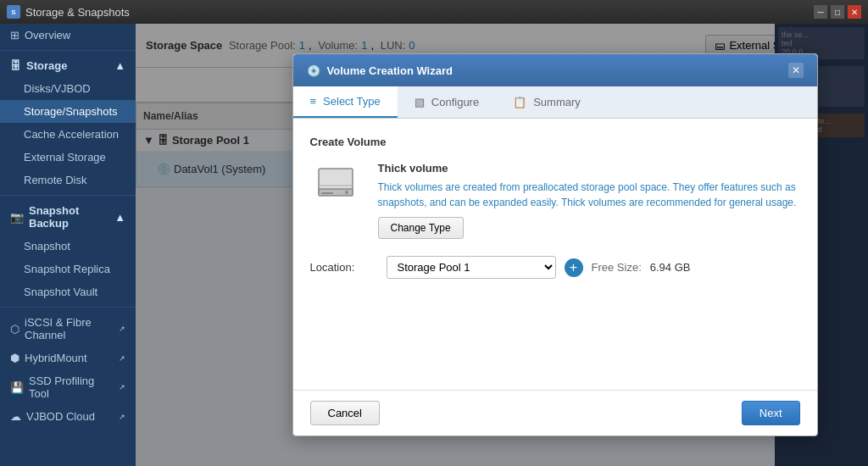 The height and width of the screenshot is (466, 868). What do you see at coordinates (15, 329) in the screenshot?
I see `iscsi-icon: ⬡` at bounding box center [15, 329].